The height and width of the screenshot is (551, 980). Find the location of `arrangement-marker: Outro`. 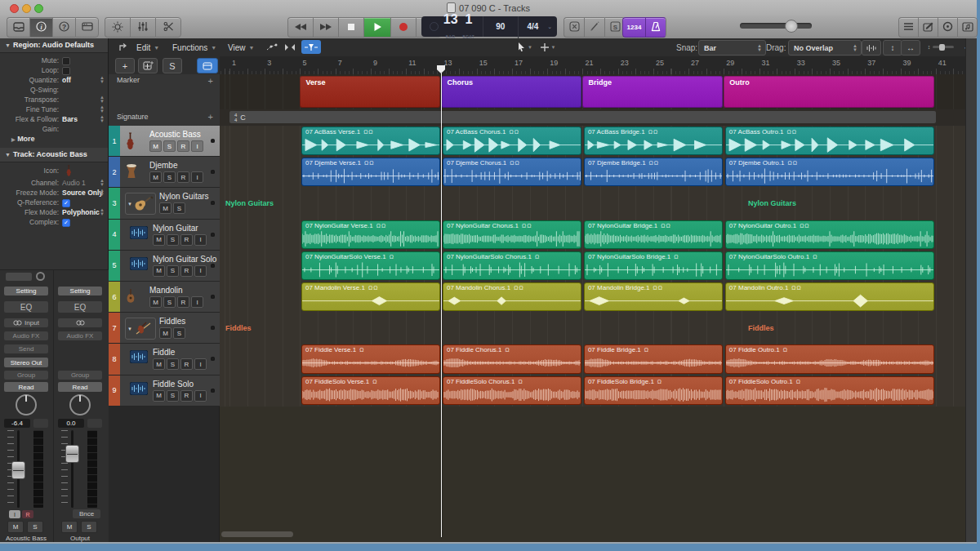

arrangement-marker: Outro is located at coordinates (829, 91).